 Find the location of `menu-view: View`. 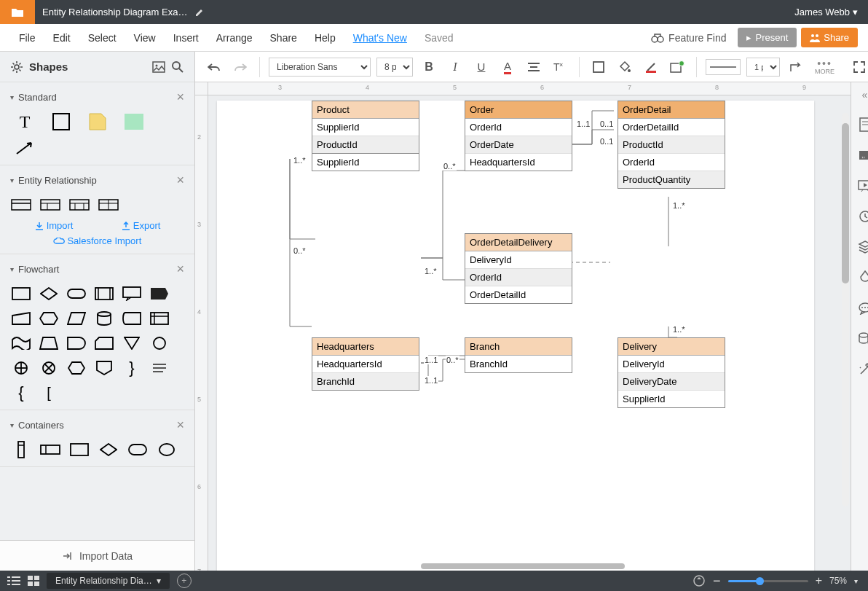

menu-view: View is located at coordinates (145, 38).